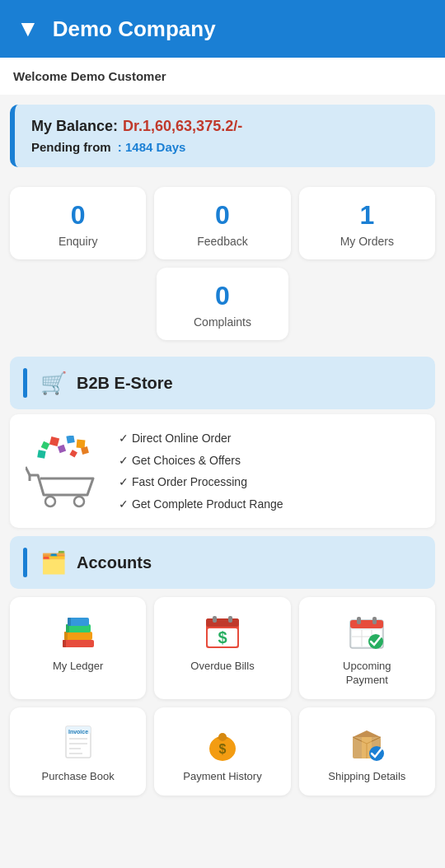 Image resolution: width=445 pixels, height=868 pixels. I want to click on b2b-cart-illustration, so click(64, 471).